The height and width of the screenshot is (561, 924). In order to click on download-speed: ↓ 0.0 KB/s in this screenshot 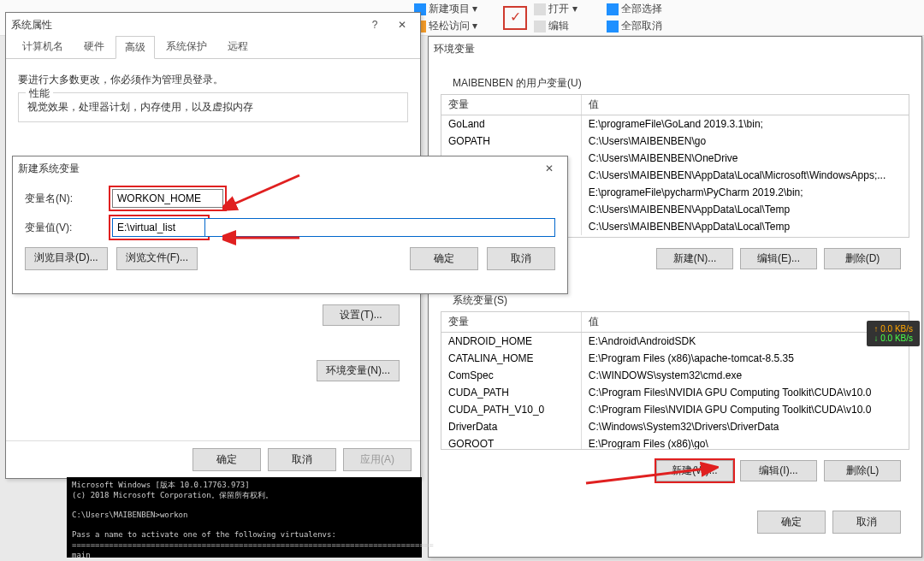, I will do `click(893, 339)`.